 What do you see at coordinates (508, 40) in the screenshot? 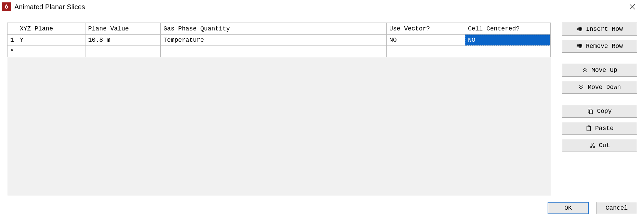
I see `cell-cell-centered: NO` at bounding box center [508, 40].